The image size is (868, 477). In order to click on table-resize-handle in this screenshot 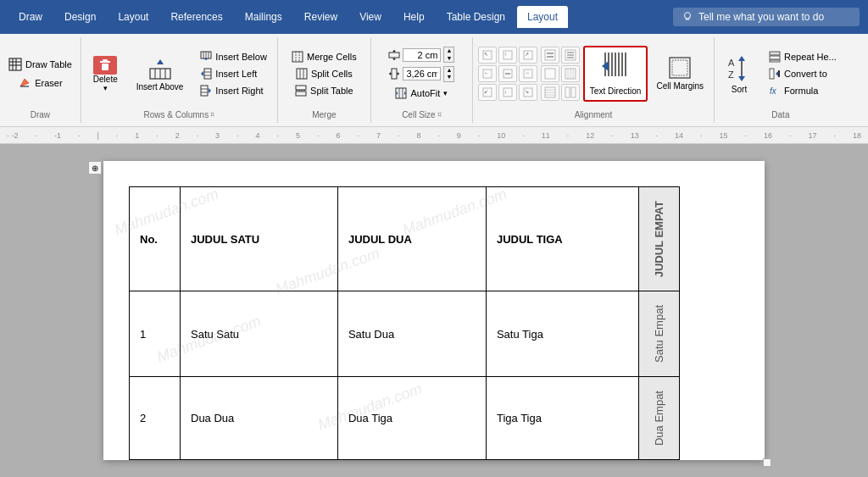, I will do `click(767, 463)`.